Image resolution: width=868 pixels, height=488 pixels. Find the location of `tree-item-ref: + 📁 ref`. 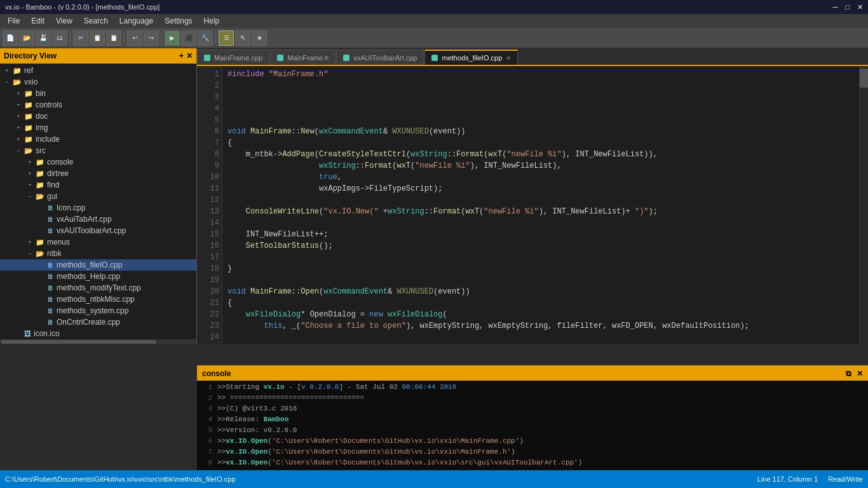

tree-item-ref: + 📁 ref is located at coordinates (98, 71).